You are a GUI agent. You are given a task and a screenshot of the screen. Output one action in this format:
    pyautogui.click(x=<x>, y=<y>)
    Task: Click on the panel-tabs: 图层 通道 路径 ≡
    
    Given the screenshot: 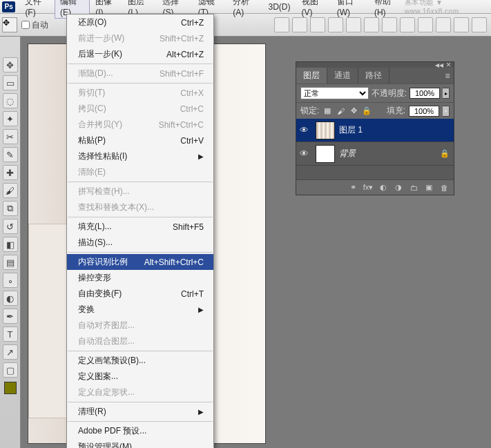 What is the action you would take?
    pyautogui.click(x=375, y=76)
    